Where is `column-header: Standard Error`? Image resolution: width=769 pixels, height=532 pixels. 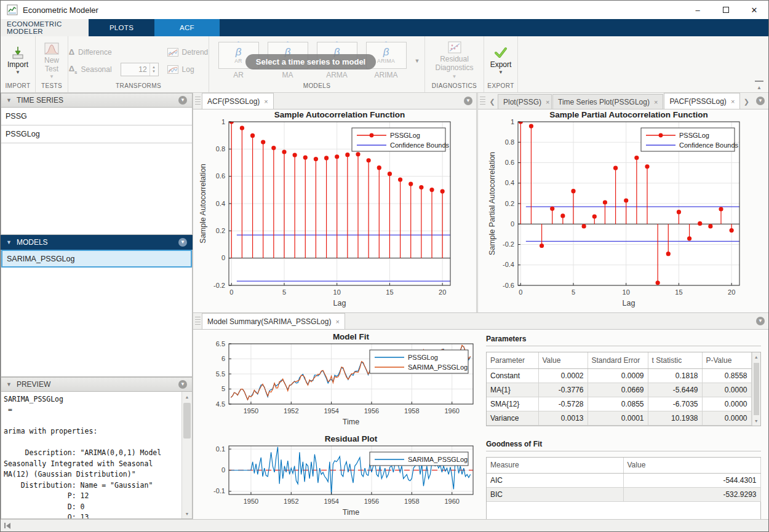 column-header: Standard Error is located at coordinates (618, 360).